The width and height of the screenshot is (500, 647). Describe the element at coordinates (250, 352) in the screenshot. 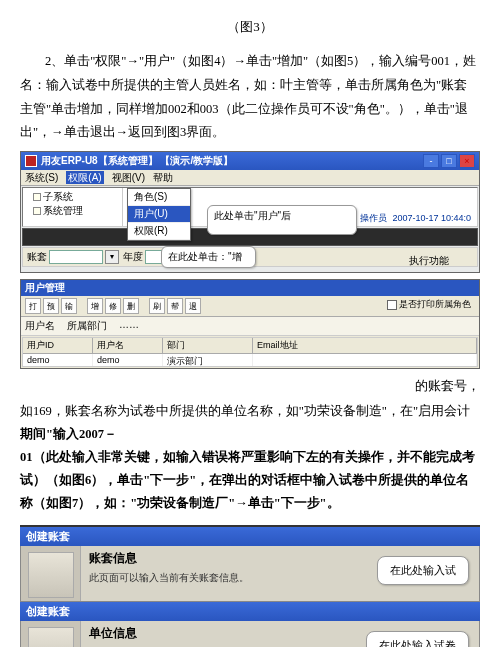

I see `user-grid: 用户ID 用户名 部门 Email地址 demo demo 演示部门` at that location.